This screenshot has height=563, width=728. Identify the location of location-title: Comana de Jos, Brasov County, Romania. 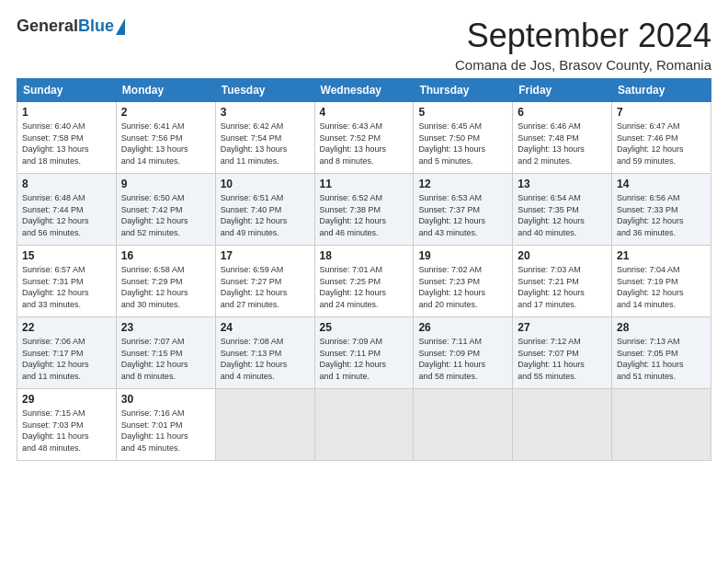
(583, 64).